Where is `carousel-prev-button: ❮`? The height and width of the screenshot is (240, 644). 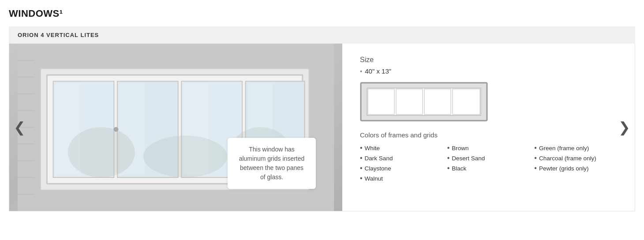
carousel-prev-button: ❮ is located at coordinates (19, 127).